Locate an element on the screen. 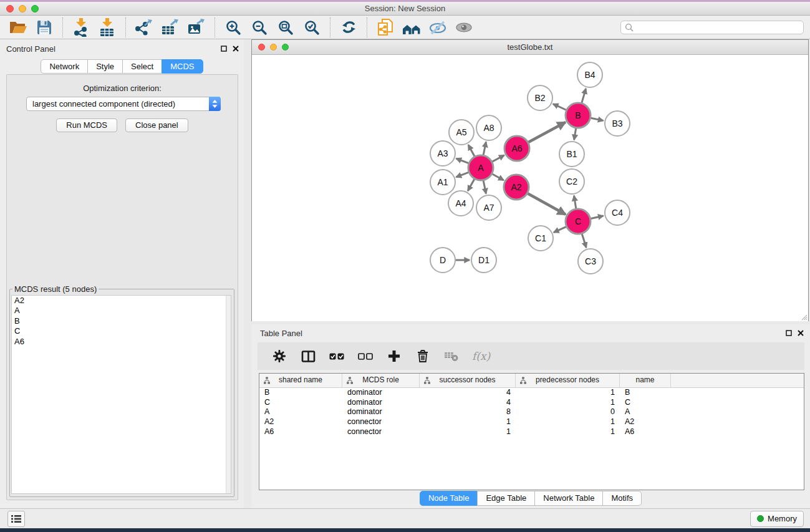 The width and height of the screenshot is (810, 532). column-header-name: name is located at coordinates (645, 380).